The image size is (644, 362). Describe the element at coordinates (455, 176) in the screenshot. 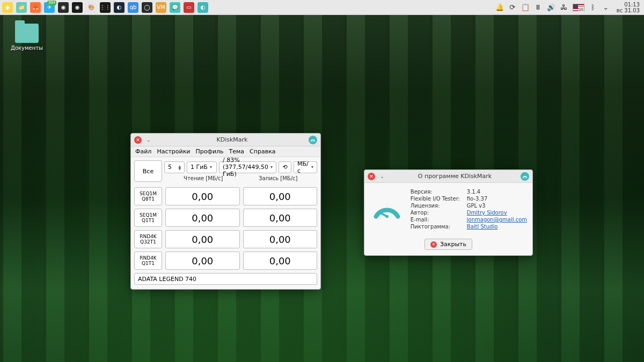

I see `window-title: О программе KDiskMark` at that location.